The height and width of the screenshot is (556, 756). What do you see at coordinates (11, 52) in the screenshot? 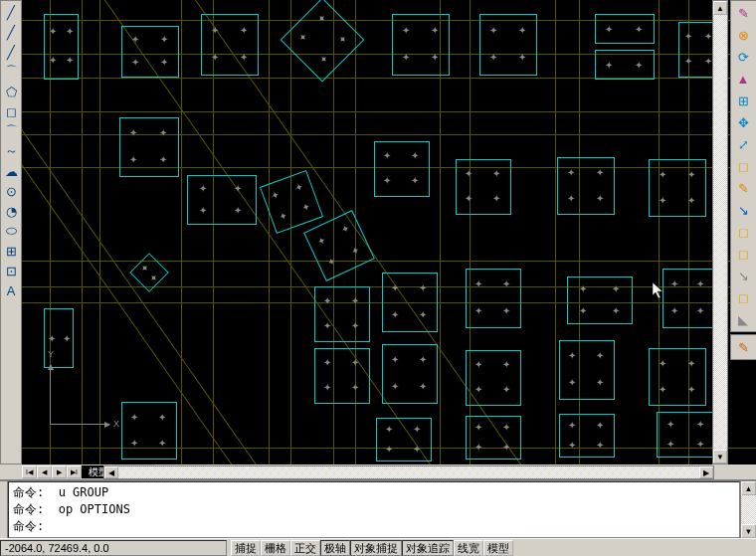
I see `draw-tool-2: ╱` at bounding box center [11, 52].